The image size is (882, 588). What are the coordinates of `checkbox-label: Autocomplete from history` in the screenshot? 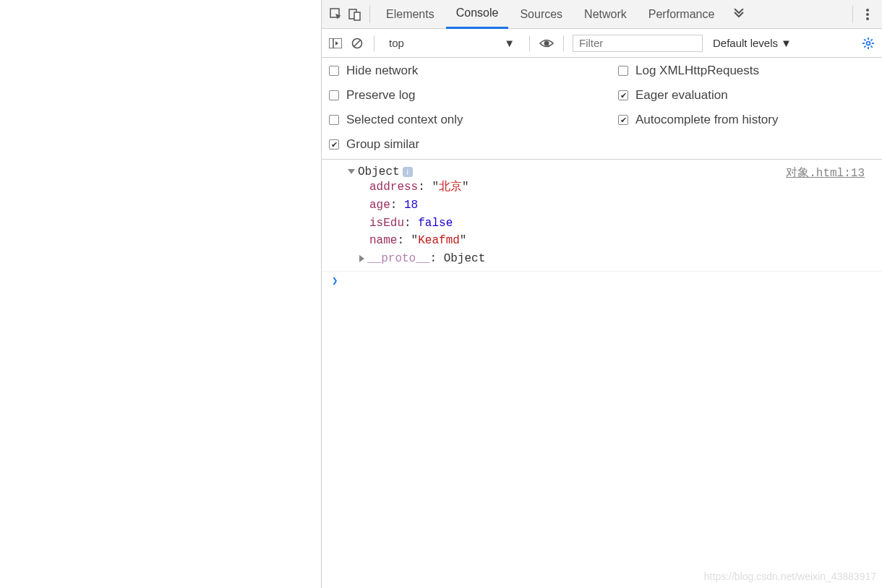 It's located at (707, 120).